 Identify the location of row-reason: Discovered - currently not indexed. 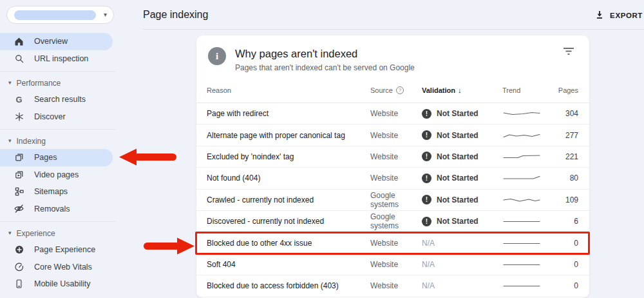
(289, 221).